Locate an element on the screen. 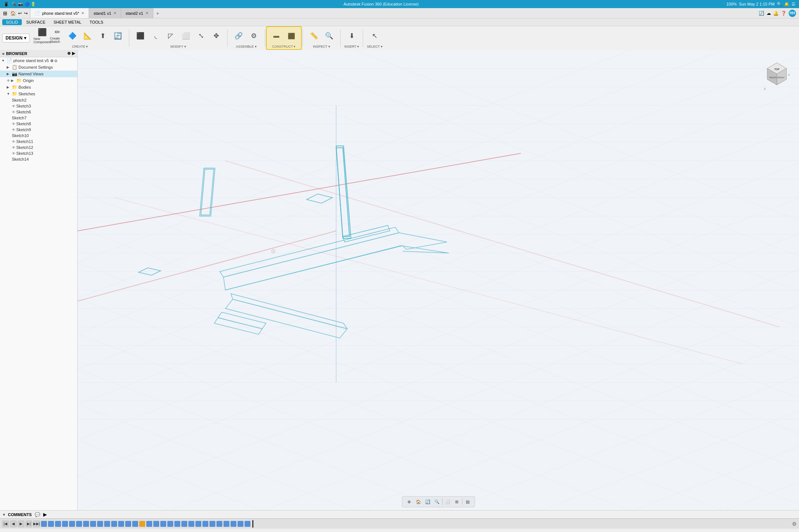  tree-item-origin: 👁 ▶ 📁 Origin is located at coordinates (38, 81).